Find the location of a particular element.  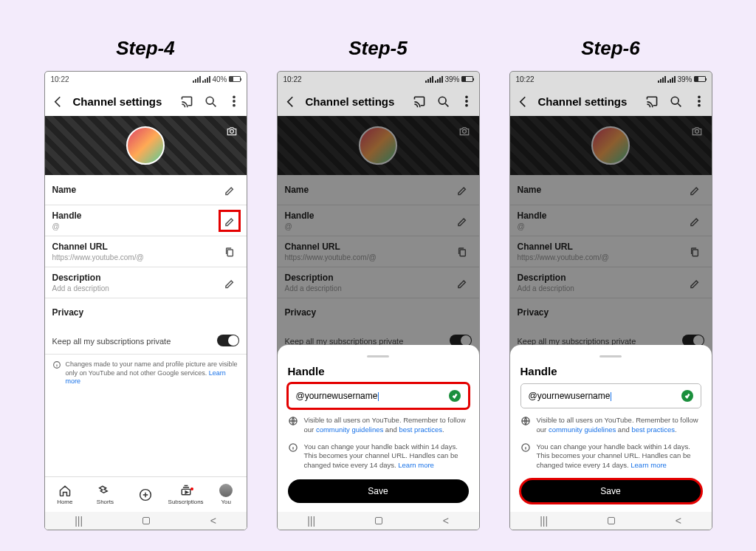

label-handle: Handle is located at coordinates (136, 216).